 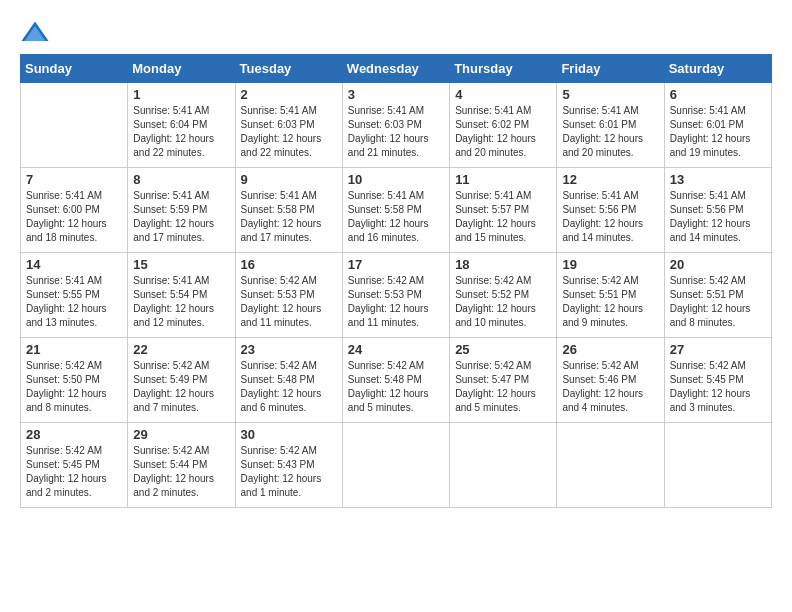 I want to click on calendar-week-row: 1Sunrise: 5:41 AM Sunset: 6:04 PM Daylig…, so click(x=396, y=126).